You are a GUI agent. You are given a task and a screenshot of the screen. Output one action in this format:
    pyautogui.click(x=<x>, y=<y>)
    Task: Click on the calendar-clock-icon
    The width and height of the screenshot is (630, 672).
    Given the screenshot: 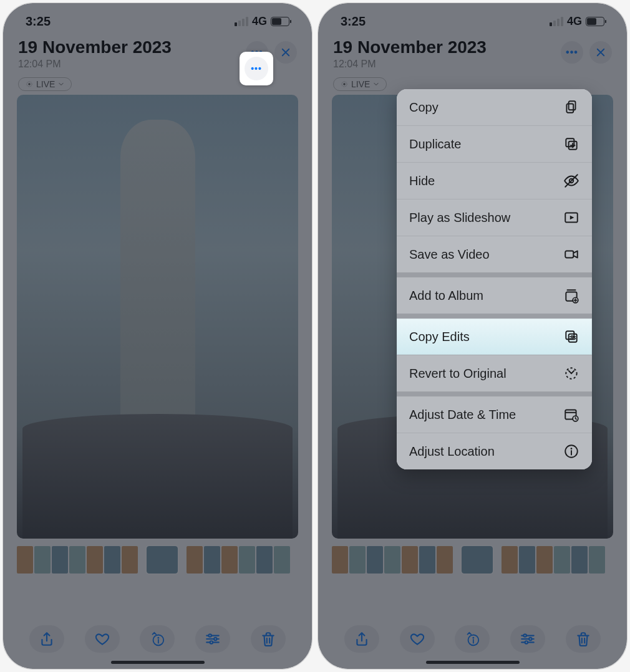 What is the action you would take?
    pyautogui.click(x=571, y=415)
    